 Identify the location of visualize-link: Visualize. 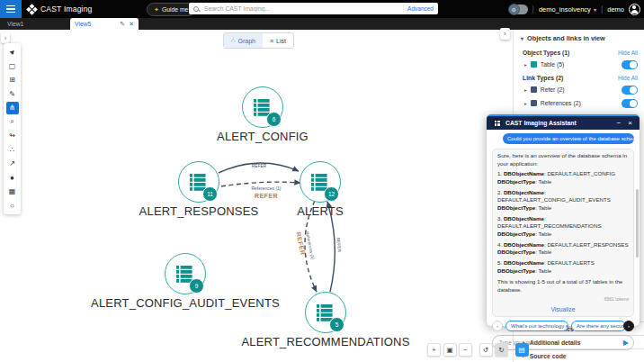
(563, 310).